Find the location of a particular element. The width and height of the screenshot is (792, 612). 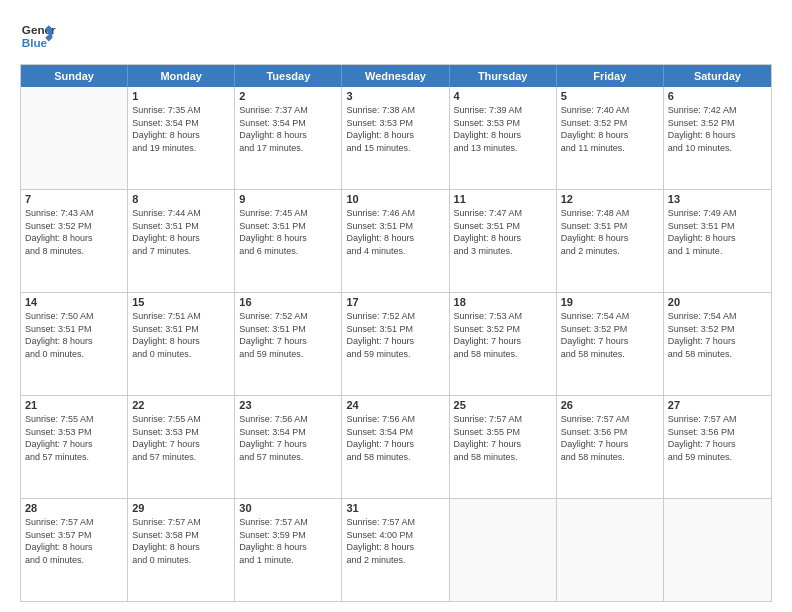

day-number: 8 is located at coordinates (181, 199).